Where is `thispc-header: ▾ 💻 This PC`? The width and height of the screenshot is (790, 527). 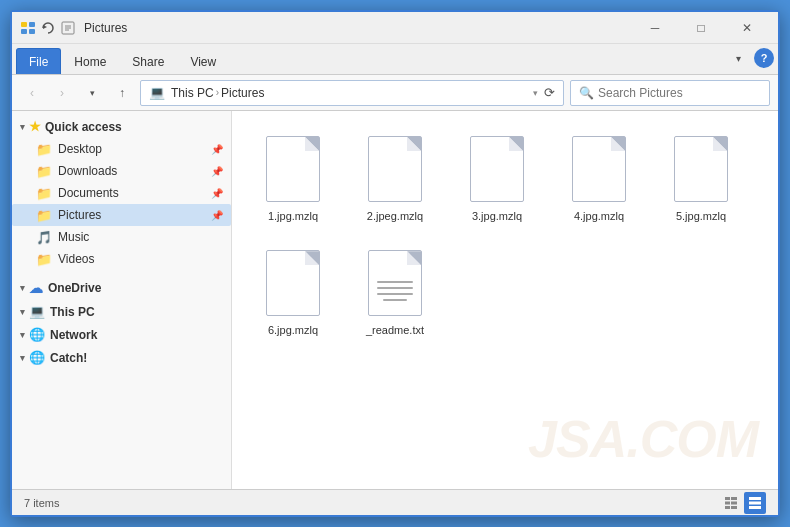 thispc-header: ▾ 💻 This PC is located at coordinates (122, 312).